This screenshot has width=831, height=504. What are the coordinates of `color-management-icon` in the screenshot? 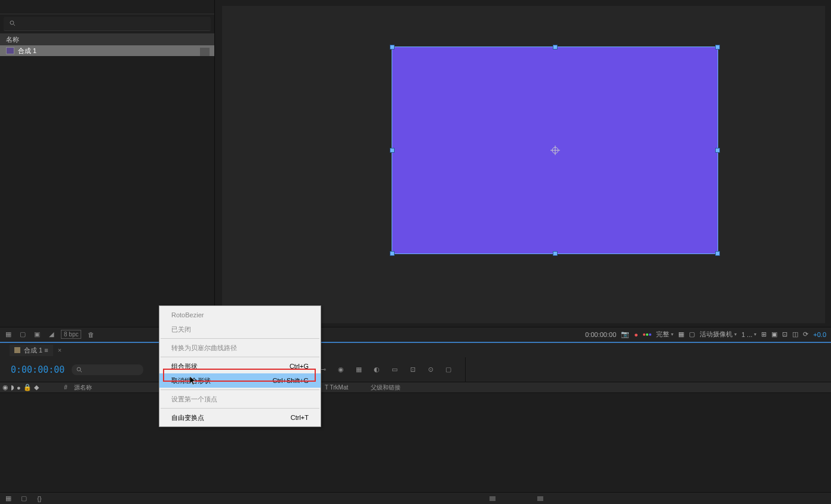 It's located at (647, 335).